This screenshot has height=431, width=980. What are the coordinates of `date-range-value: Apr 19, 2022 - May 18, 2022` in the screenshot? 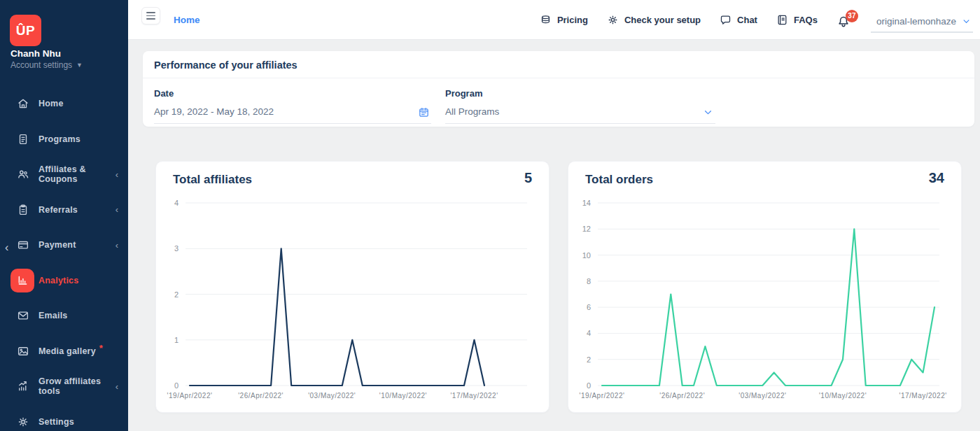 It's located at (214, 112).